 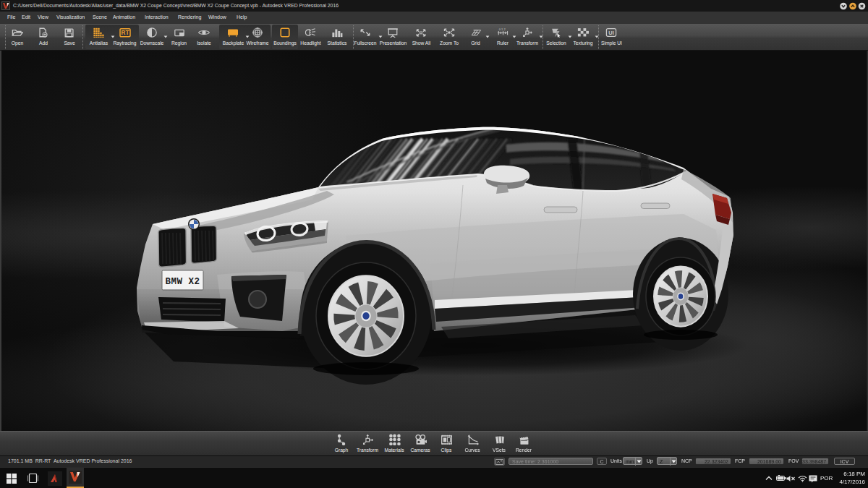 What do you see at coordinates (612, 33) in the screenshot?
I see `svg-text: UI` at bounding box center [612, 33].